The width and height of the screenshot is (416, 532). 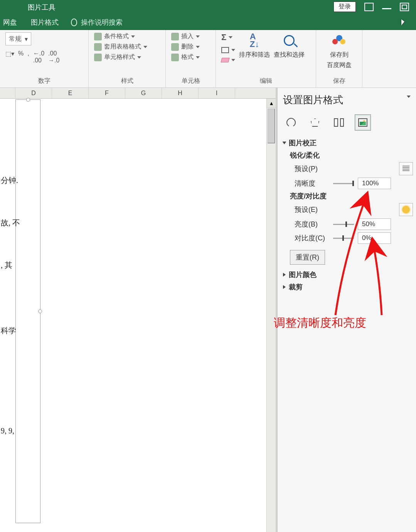 I want to click on find-select-button: 查找和选择, so click(x=289, y=45).